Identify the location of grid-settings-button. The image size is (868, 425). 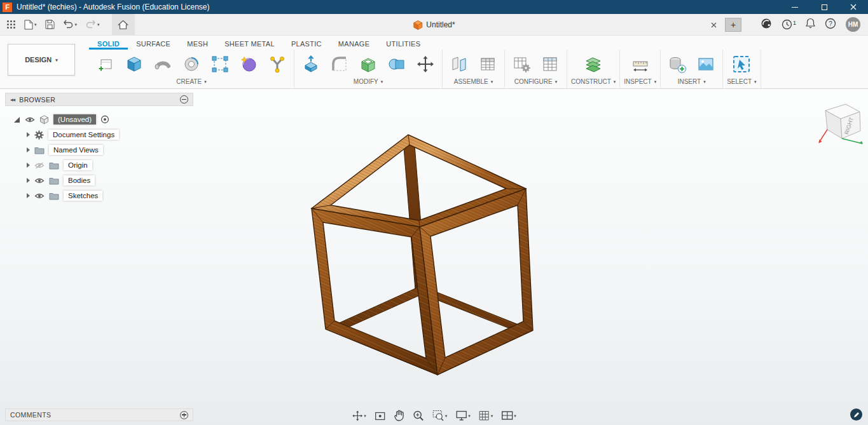
(486, 415).